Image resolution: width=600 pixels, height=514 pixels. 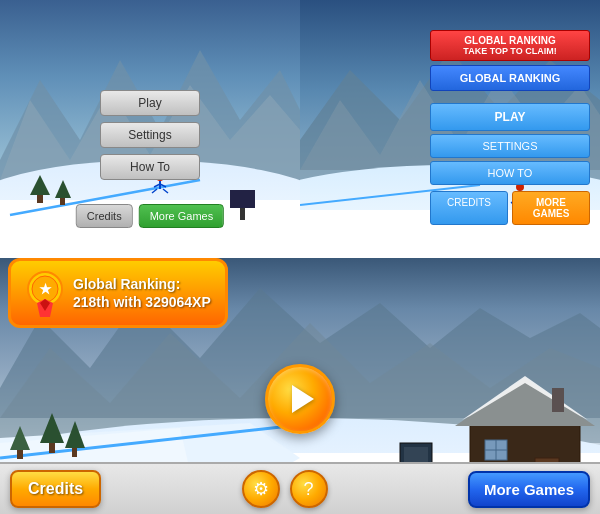 What do you see at coordinates (510, 173) in the screenshot?
I see `howto-button-right: HOW TO` at bounding box center [510, 173].